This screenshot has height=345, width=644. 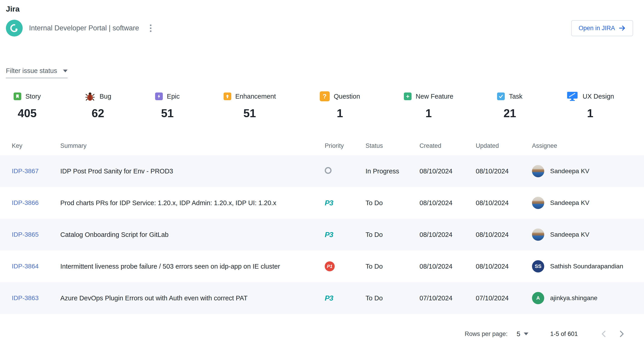 What do you see at coordinates (510, 105) in the screenshot?
I see `issue-counter-task: Task 21` at bounding box center [510, 105].